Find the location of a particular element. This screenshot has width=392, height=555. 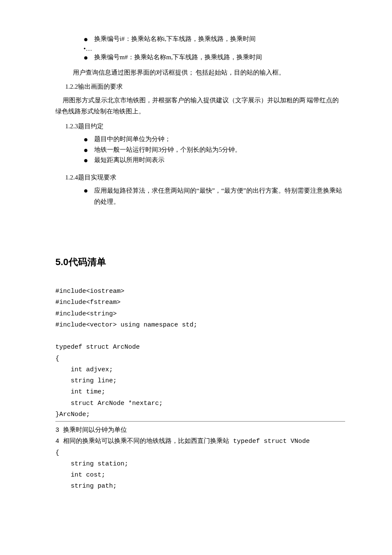

bullet-text: 地铁一般一站运行时间3分钟，个别长的站为5分钟。 is located at coordinates (168, 150).